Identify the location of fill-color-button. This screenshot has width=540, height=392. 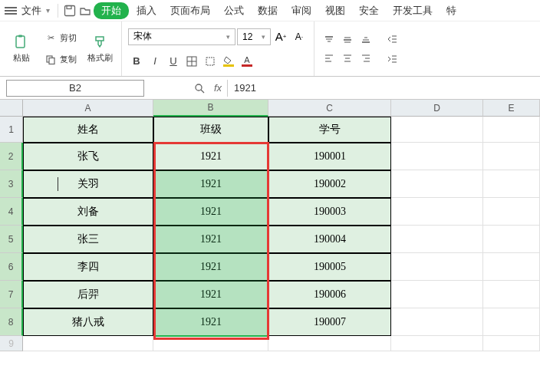
(229, 61).